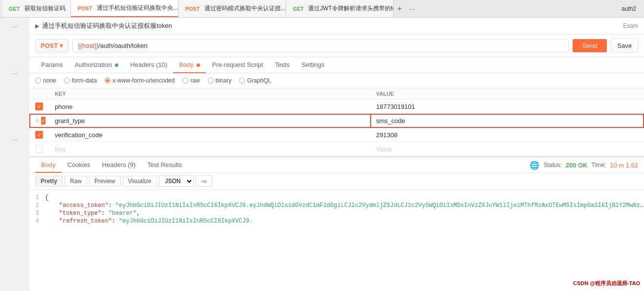  Describe the element at coordinates (37, 198) in the screenshot. I see `line-num-1: 1` at that location.